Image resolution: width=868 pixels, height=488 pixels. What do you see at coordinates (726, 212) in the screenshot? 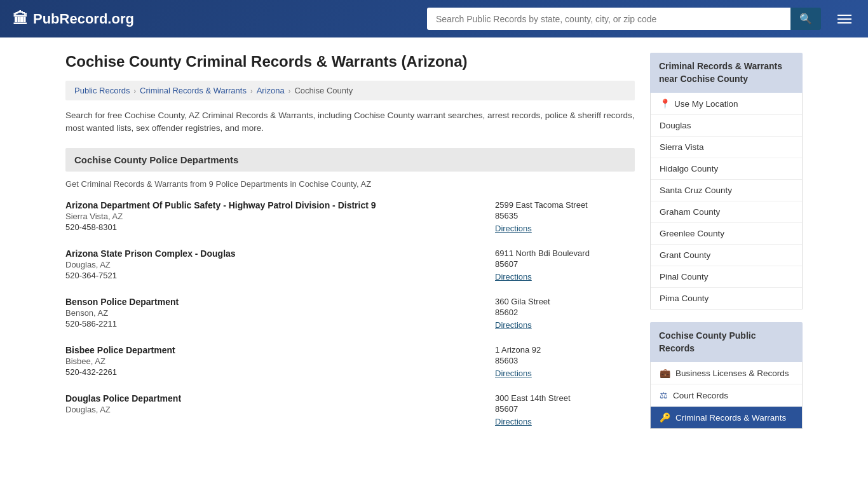
I see `nearby-link: Graham County` at bounding box center [726, 212].